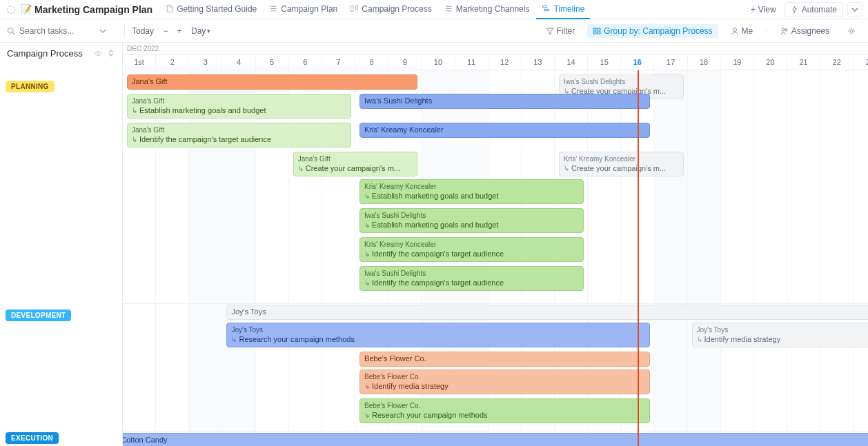 The image size is (868, 446). What do you see at coordinates (861, 62) in the screenshot?
I see `day-header-23: 23` at bounding box center [861, 62].